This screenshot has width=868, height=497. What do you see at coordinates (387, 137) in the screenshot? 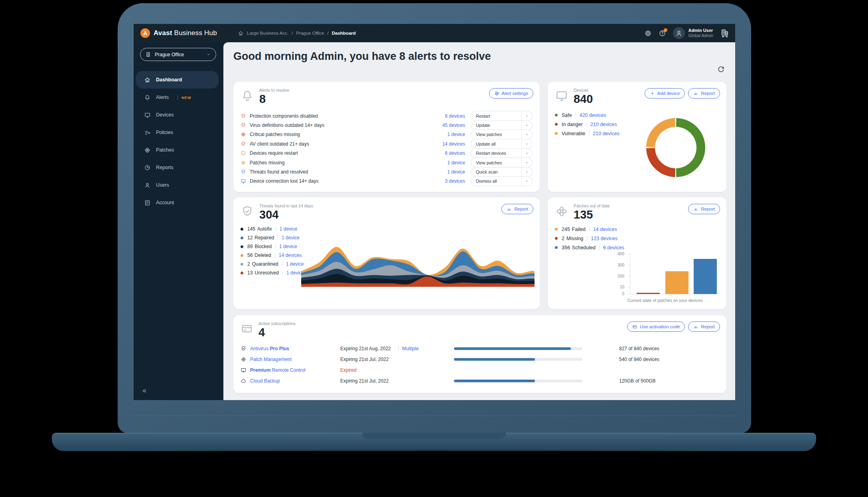
I see `alerts-card: Alerts to resolve 8 Alert settings Prote…` at bounding box center [387, 137].